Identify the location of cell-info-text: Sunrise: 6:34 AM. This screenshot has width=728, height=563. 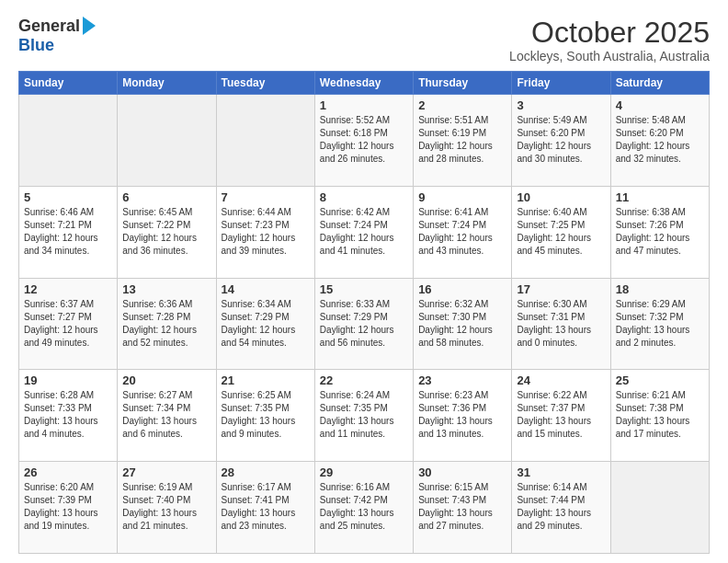
(266, 304).